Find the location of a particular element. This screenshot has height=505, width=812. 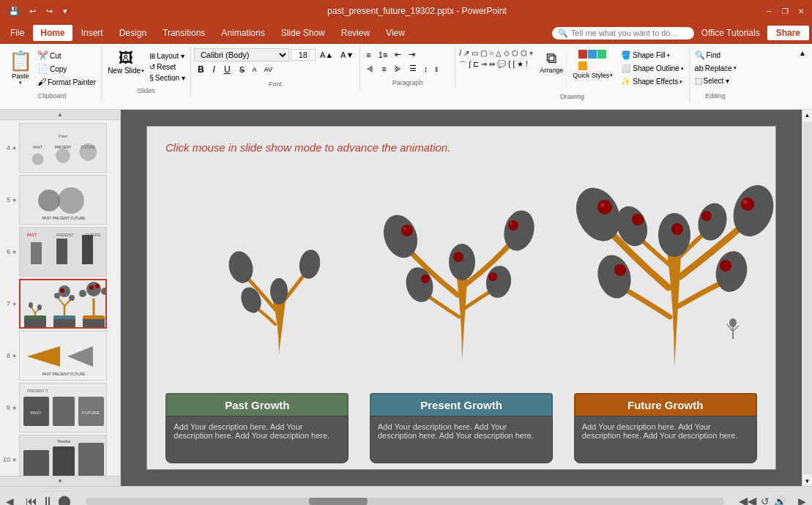

customize-qat-btn: ▾ is located at coordinates (65, 12).